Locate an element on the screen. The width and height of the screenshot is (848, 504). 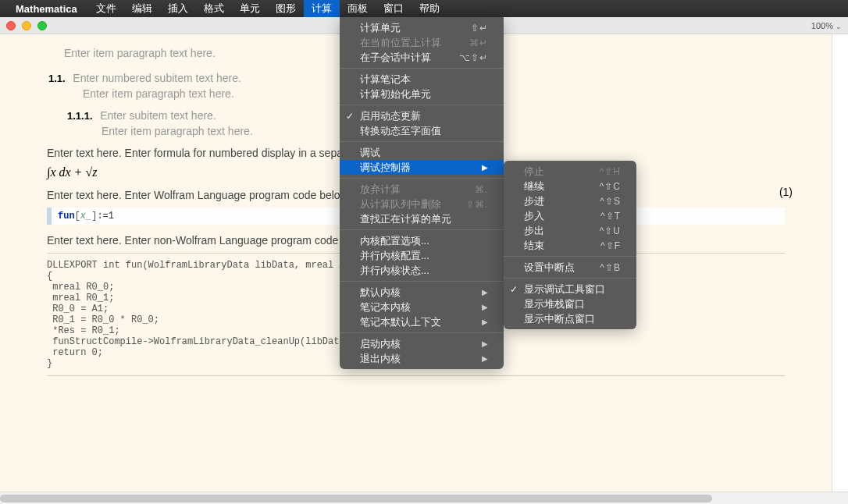
menu-shortcut: ^⇧F is located at coordinates (611, 246).